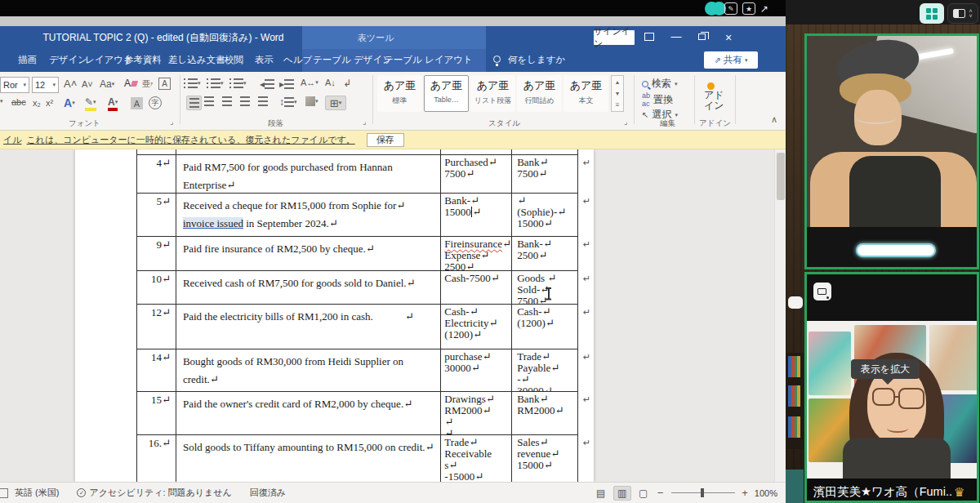 The width and height of the screenshot is (980, 503). Describe the element at coordinates (477, 253) in the screenshot. I see `cell-debit: Fireinsurance↵ Expense↵ 2500↵` at that location.